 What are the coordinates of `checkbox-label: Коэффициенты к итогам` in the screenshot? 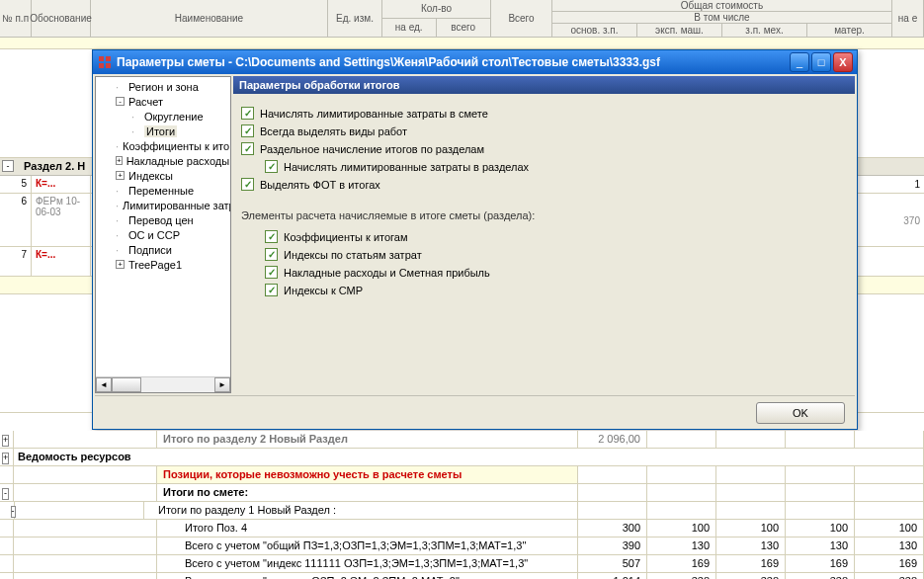 It's located at (346, 237).